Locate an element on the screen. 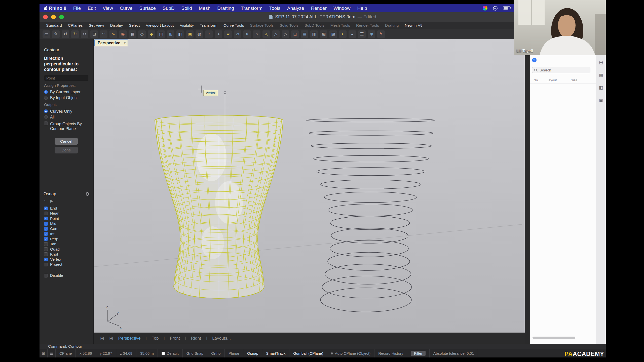 Image resolution: width=644 pixels, height=362 pixels. column-no: No. is located at coordinates (536, 80).